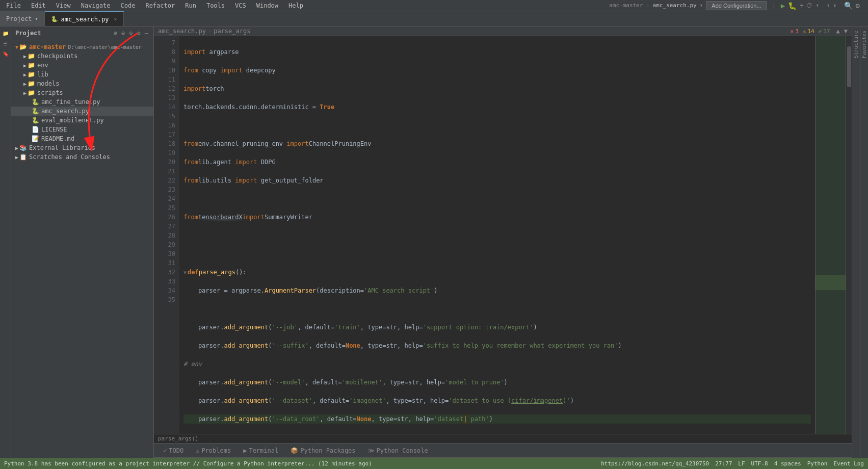 Image resolution: width=868 pixels, height=469 pixels. What do you see at coordinates (808, 32) in the screenshot?
I see `warning-badge: ⚠ 14` at bounding box center [808, 32].